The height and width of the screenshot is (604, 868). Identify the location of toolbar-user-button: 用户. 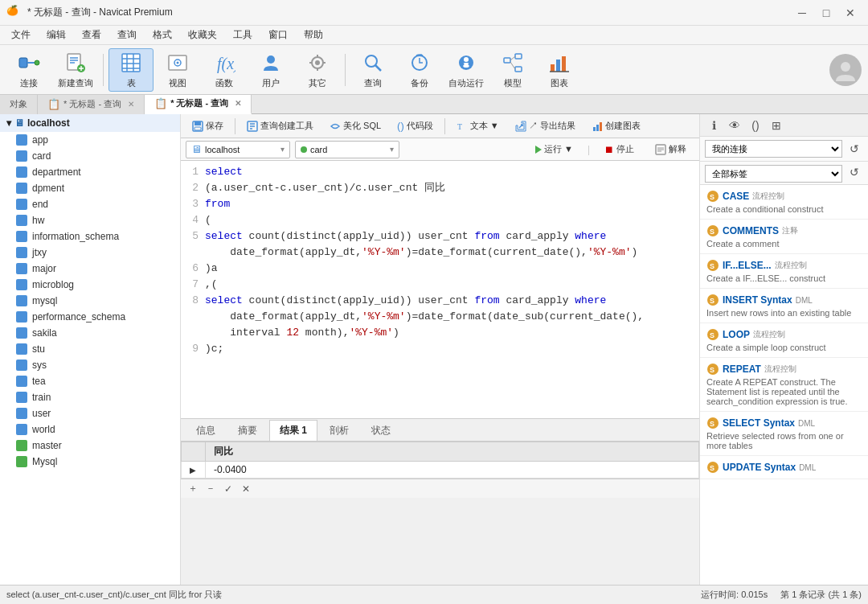
(271, 70).